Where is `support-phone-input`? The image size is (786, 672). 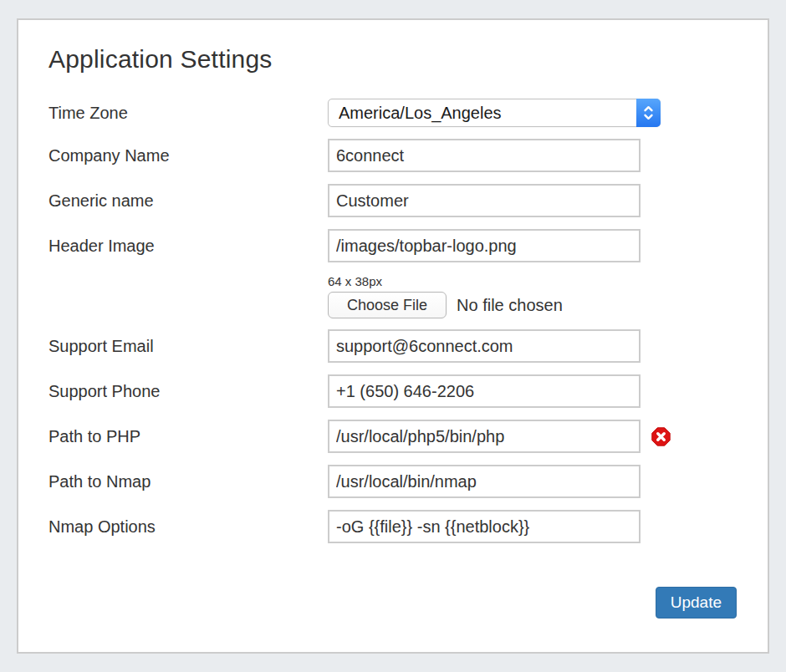 support-phone-input is located at coordinates (484, 391).